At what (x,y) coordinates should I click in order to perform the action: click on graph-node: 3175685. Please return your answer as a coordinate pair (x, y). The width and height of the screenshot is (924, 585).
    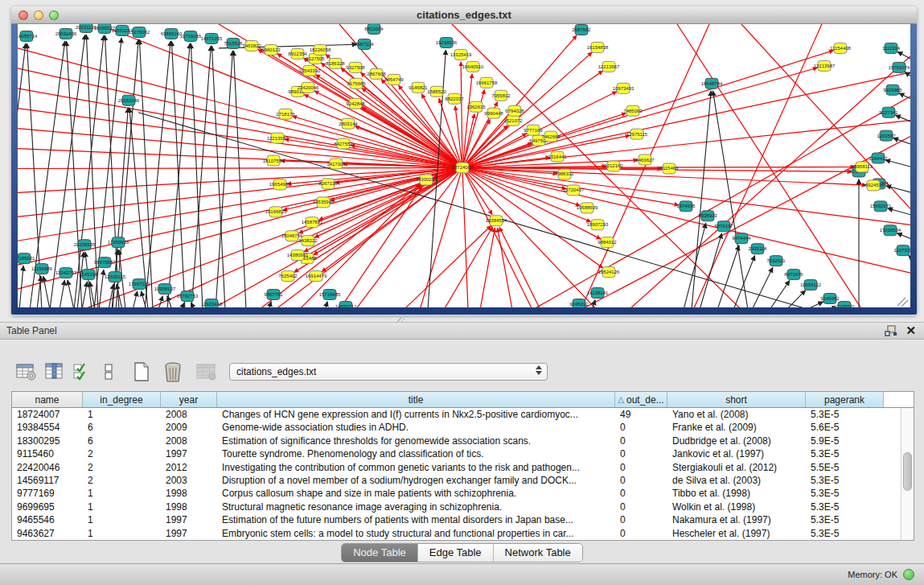
    Looking at the image, I should click on (356, 84).